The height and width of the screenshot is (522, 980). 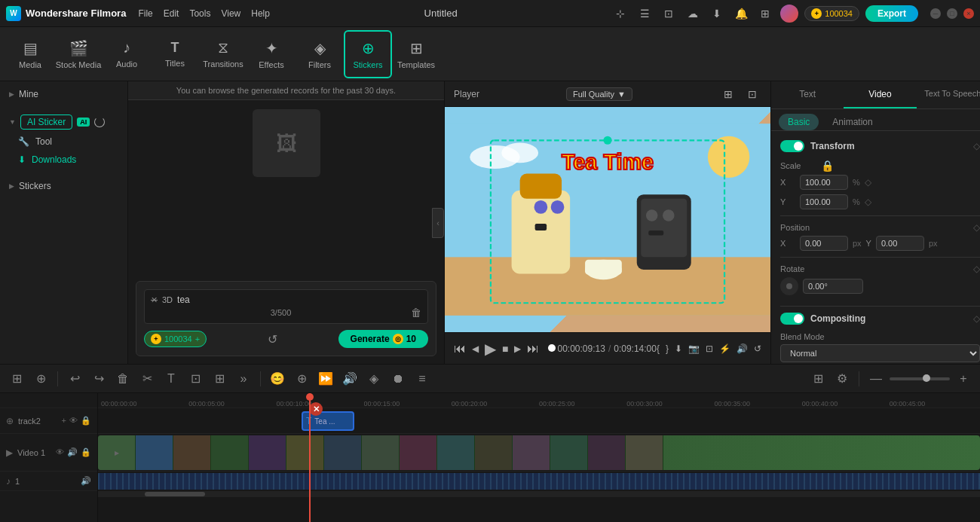 What do you see at coordinates (833, 286) in the screenshot?
I see `rotate-input` at bounding box center [833, 286].